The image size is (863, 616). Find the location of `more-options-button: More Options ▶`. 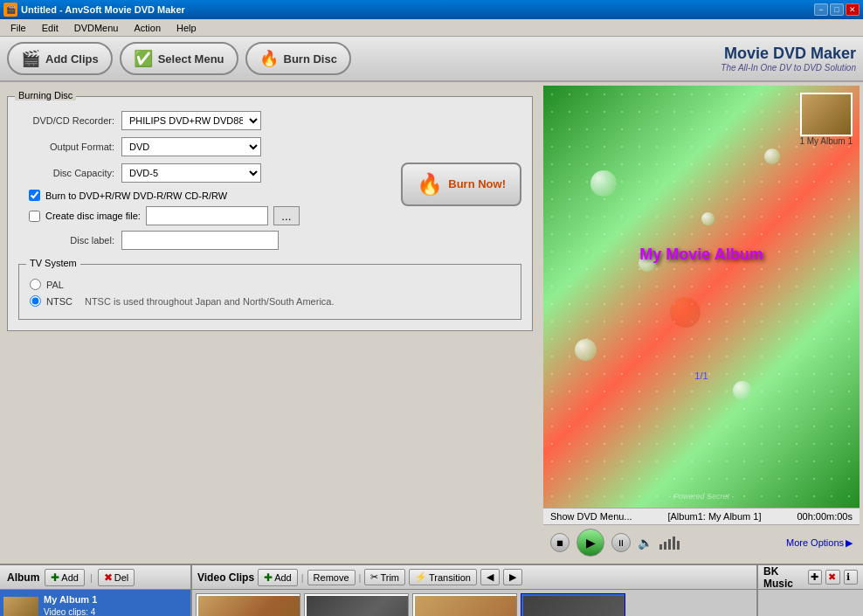

more-options-button: More Options ▶ is located at coordinates (819, 543).